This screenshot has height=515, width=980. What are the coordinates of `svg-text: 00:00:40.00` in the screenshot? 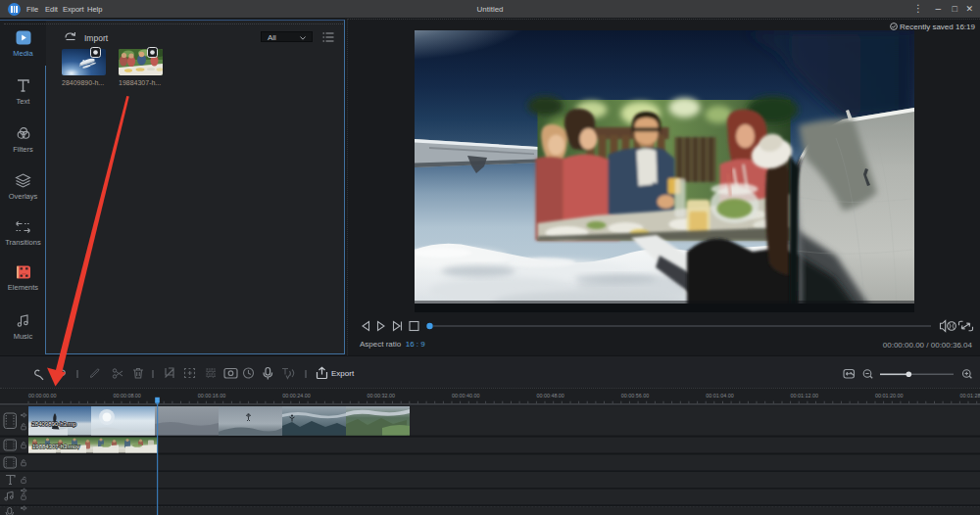 It's located at (466, 396).